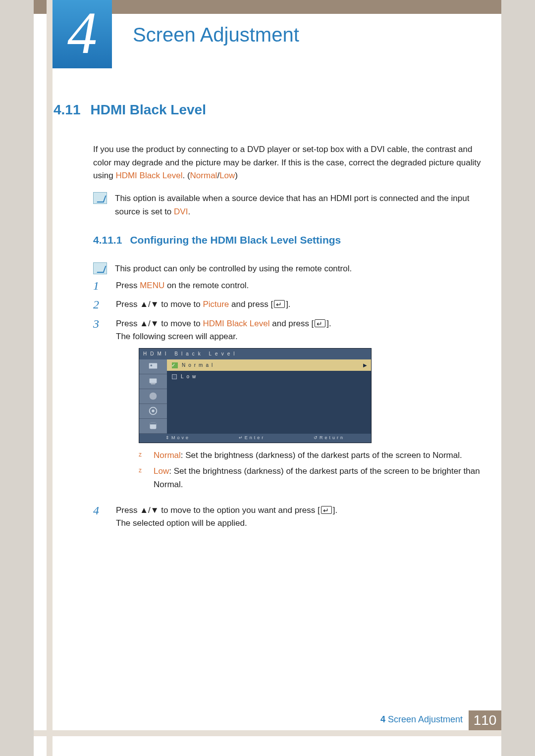  What do you see at coordinates (100, 304) in the screenshot?
I see `step-number: 2` at bounding box center [100, 304].